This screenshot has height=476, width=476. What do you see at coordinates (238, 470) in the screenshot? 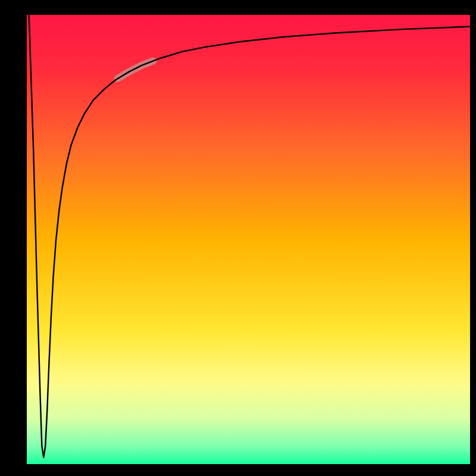
I see `frame-bottom` at bounding box center [238, 470].